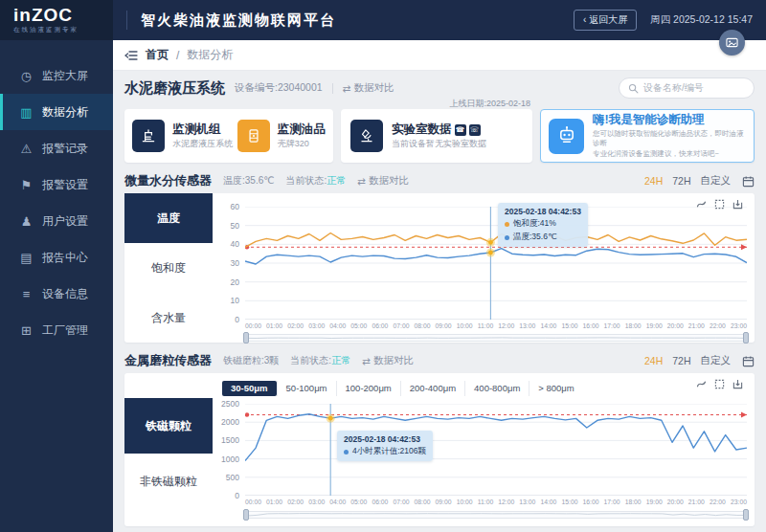  What do you see at coordinates (56, 185) in the screenshot?
I see `sidebar-item-alarm-settings: ⚑报警设置` at bounding box center [56, 185].